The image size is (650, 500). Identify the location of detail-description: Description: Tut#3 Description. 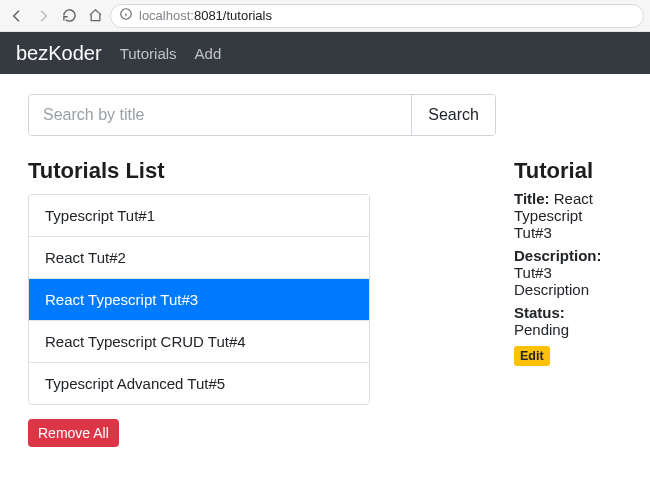
(568, 272).